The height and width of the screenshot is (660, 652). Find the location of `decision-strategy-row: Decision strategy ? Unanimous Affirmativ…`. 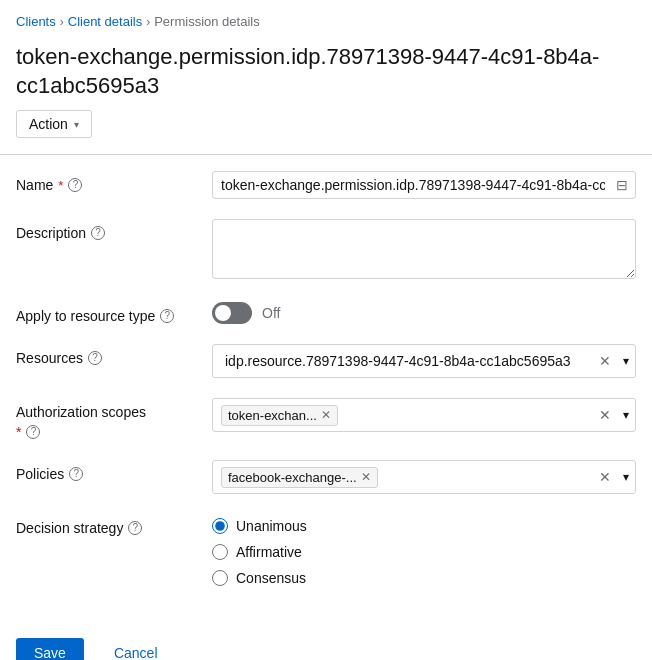

decision-strategy-row: Decision strategy ? Unanimous Affirmativ… is located at coordinates (326, 550).